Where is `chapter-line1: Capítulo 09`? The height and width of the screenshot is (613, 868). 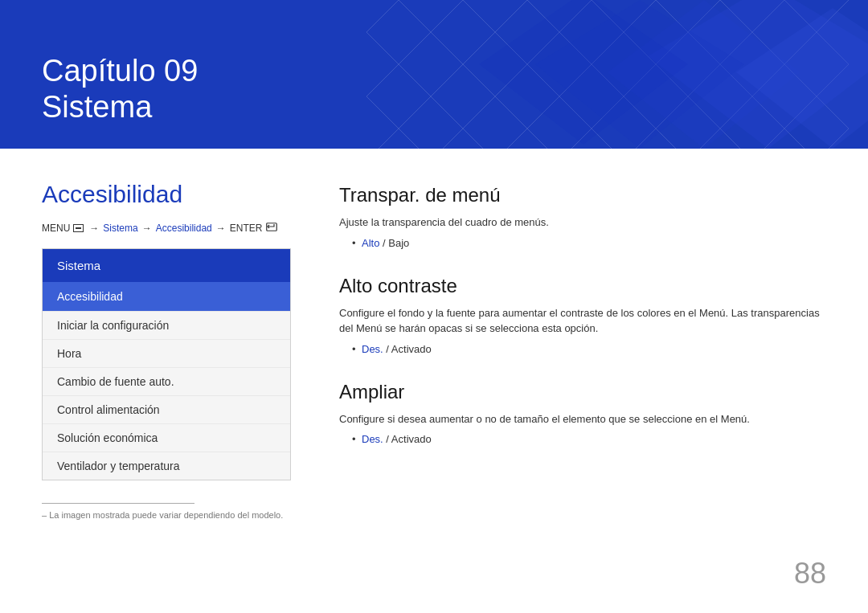 chapter-line1: Capítulo 09 is located at coordinates (120, 71).